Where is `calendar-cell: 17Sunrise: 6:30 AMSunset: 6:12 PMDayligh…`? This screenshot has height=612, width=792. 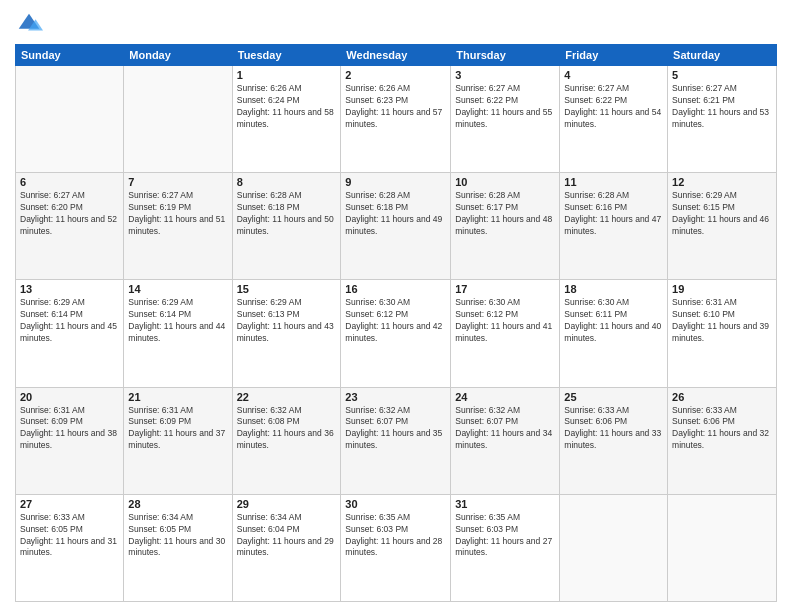
calendar-cell: 17Sunrise: 6:30 AMSunset: 6:12 PMDayligh… is located at coordinates (506, 334).